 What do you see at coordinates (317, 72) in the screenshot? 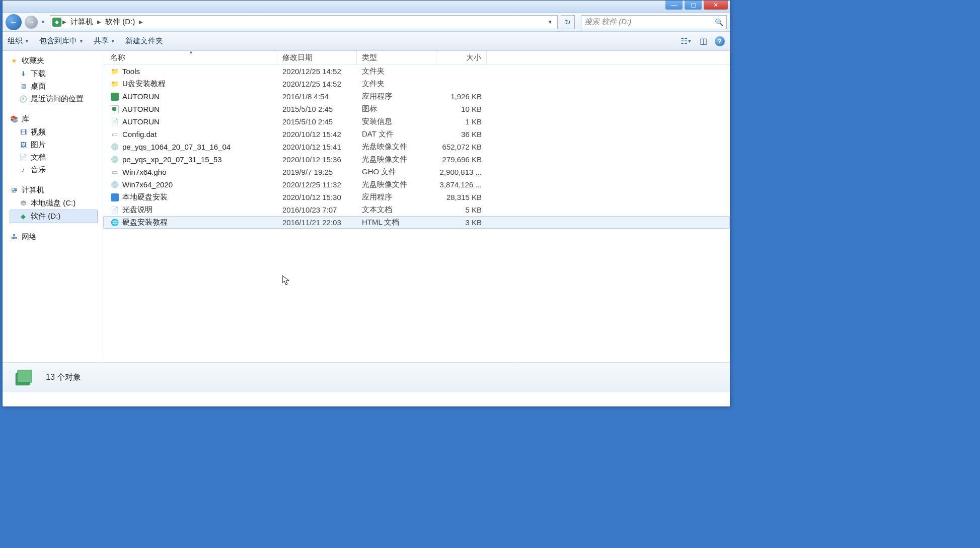
I see `file-date-cell: 2020/12/25 14:52` at bounding box center [317, 72].